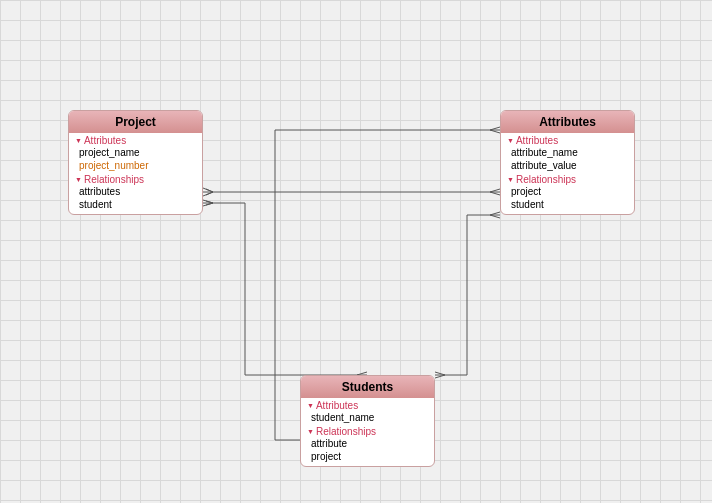 The width and height of the screenshot is (712, 503). What do you see at coordinates (568, 192) in the screenshot?
I see `attributes-rel-project: project` at bounding box center [568, 192].